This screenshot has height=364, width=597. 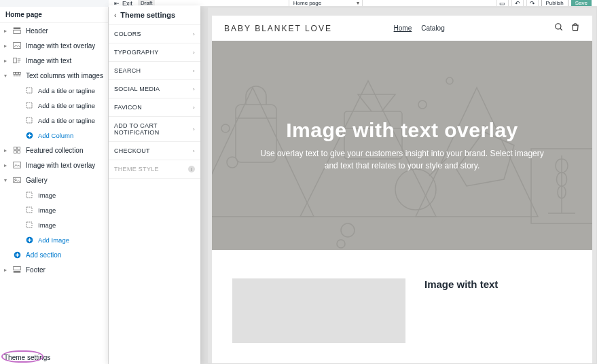 I want to click on section-label: Featured collection, so click(x=54, y=151).